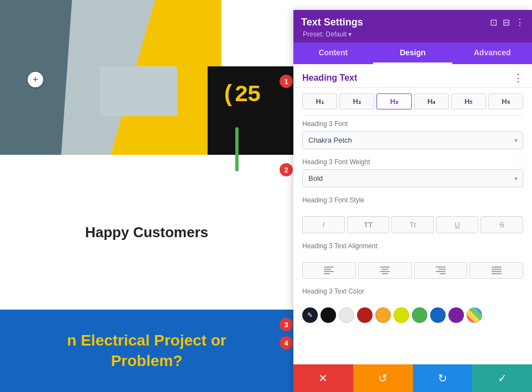  Describe the element at coordinates (369, 224) in the screenshot. I see `uppercase-button: TT` at that location.